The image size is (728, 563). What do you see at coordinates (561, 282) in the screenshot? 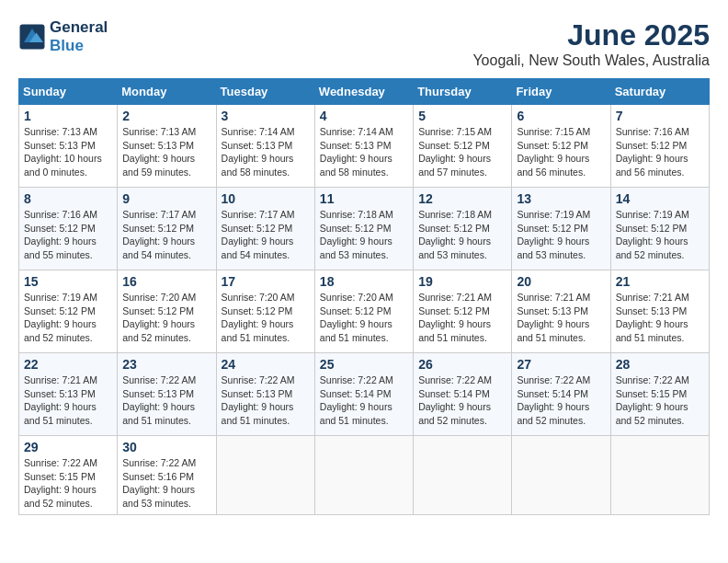
I see `day-number: 20` at bounding box center [561, 282].